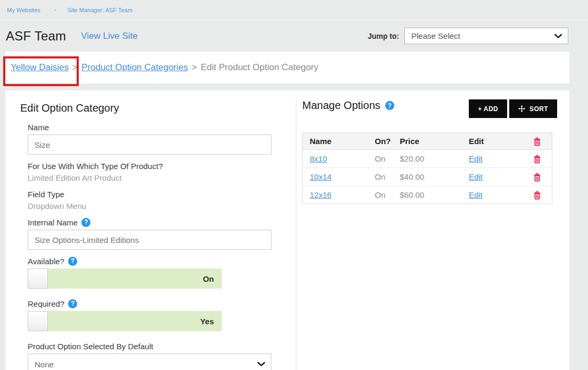 The height and width of the screenshot is (370, 588). Describe the element at coordinates (427, 141) in the screenshot. I see `col-header-price: Price` at that location.